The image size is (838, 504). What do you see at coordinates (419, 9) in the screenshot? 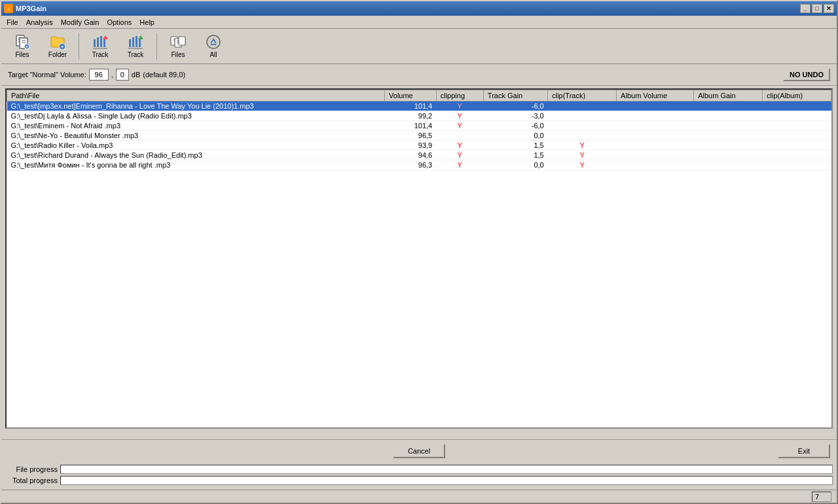
I see `titlebar: ♪ MP3Gain _ □ ✕` at bounding box center [419, 9].